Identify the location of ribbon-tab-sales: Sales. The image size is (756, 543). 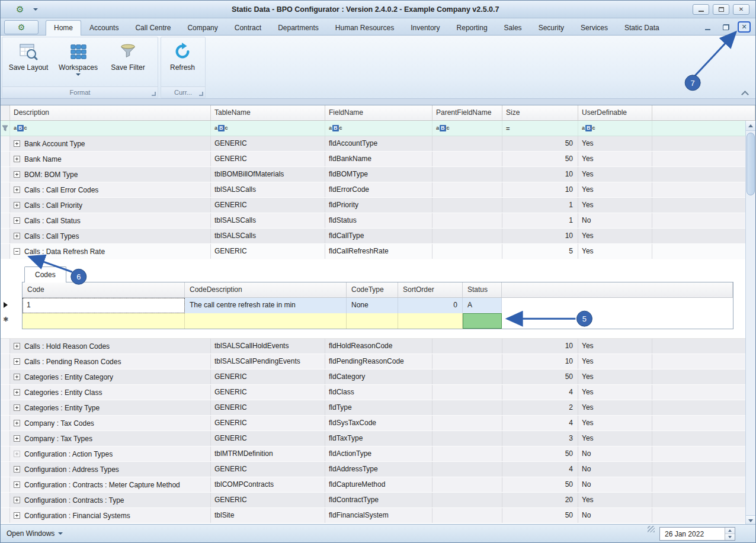
(513, 27).